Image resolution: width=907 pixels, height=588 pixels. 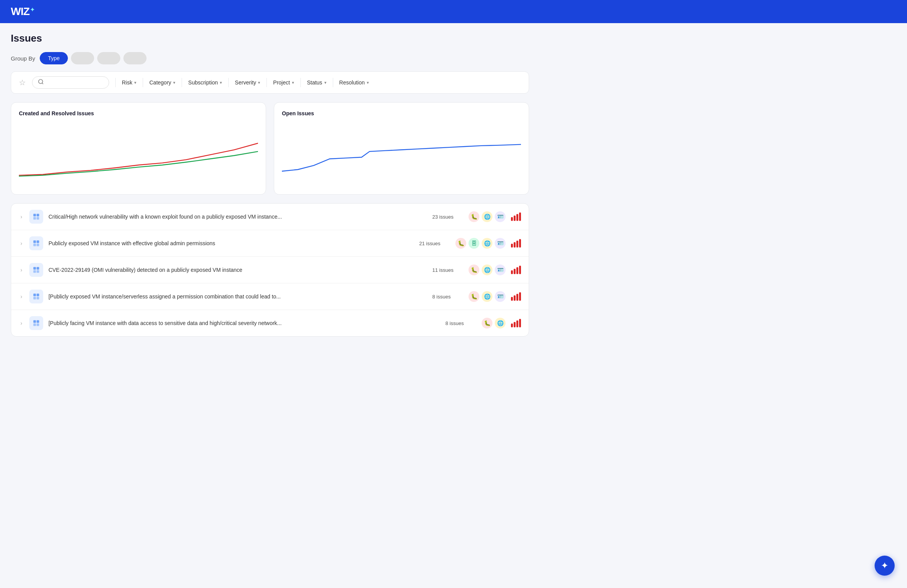 What do you see at coordinates (238, 297) in the screenshot?
I see `issue-description: [Publicly exposed VM instance/serverless…` at bounding box center [238, 297].